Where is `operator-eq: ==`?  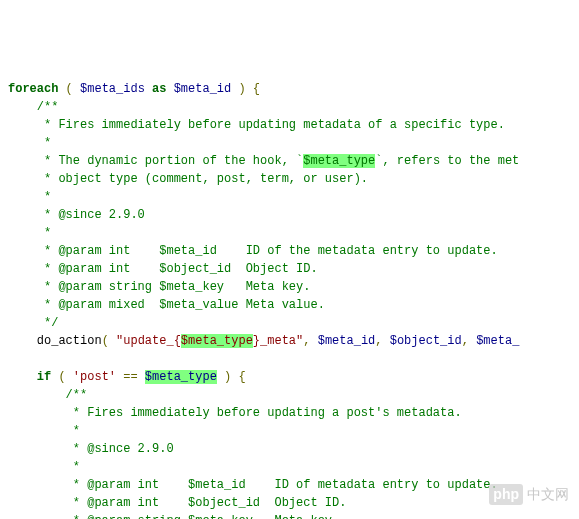 operator-eq: == is located at coordinates (130, 377).